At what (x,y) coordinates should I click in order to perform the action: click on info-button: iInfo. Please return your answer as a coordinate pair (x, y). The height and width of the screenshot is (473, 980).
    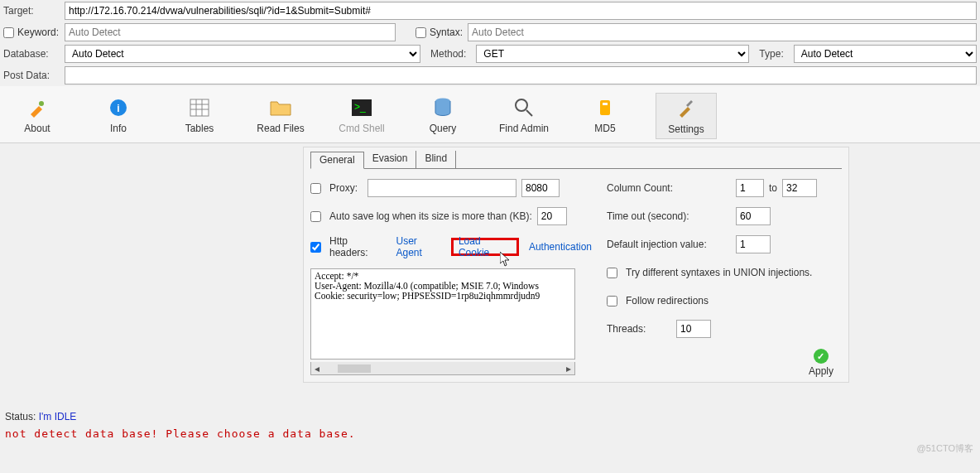
    Looking at the image, I should click on (118, 116).